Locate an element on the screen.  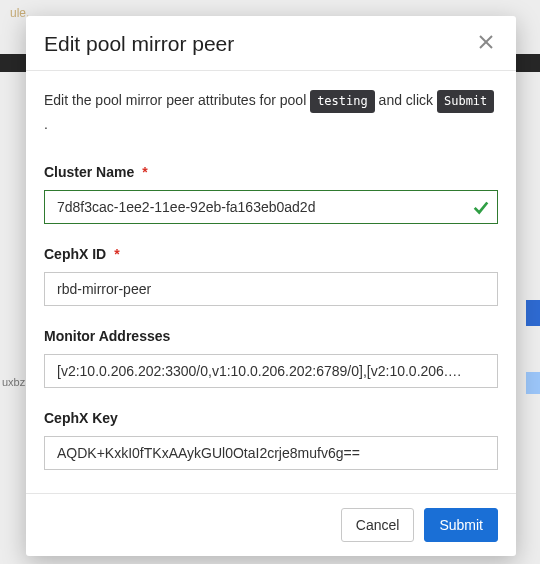
label-text: CephX ID is located at coordinates (75, 254).